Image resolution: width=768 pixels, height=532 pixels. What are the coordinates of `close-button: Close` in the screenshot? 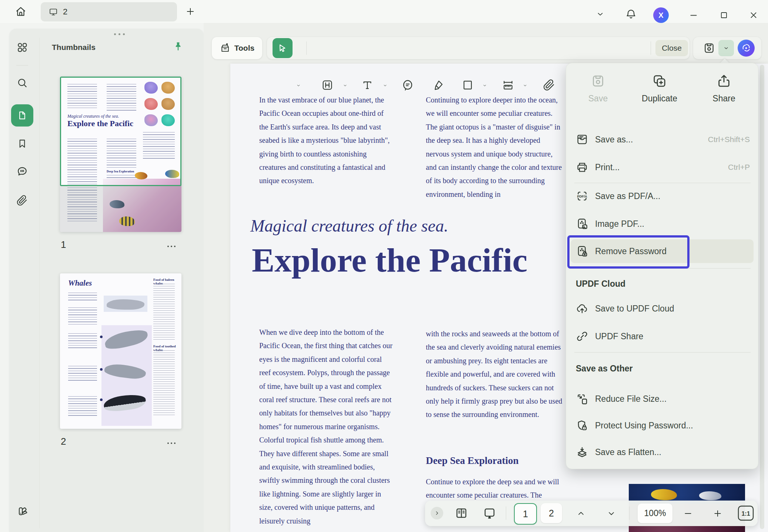 It's located at (672, 48).